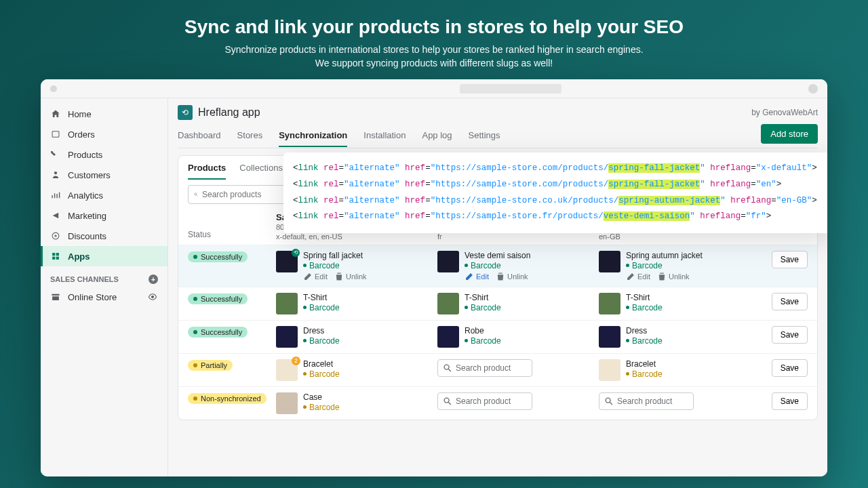 This screenshot has width=868, height=488. Describe the element at coordinates (785, 113) in the screenshot. I see `app-author: by GenovaWebArt` at that location.